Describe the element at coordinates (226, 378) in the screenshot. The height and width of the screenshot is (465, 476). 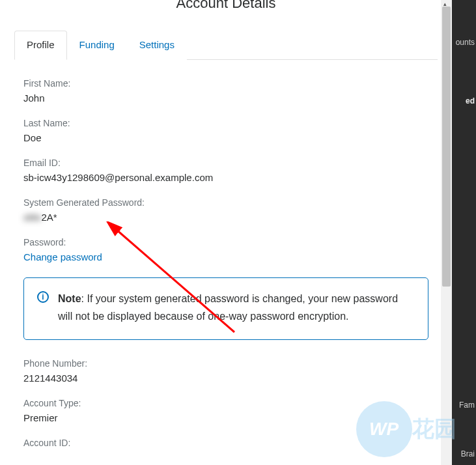
I see `value-phone: 2121443034` at that location.